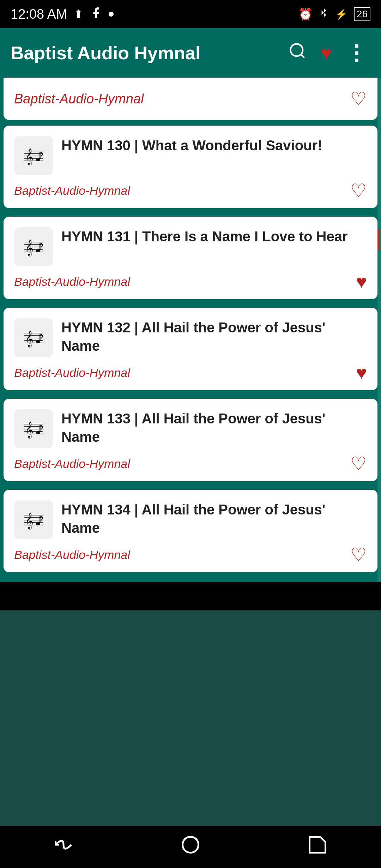 The image size is (381, 868). Describe the element at coordinates (190, 247) in the screenshot. I see `hymn-card-131-header: 𝄞 HYMN 131 | There Is a Name I Love to H…` at that location.